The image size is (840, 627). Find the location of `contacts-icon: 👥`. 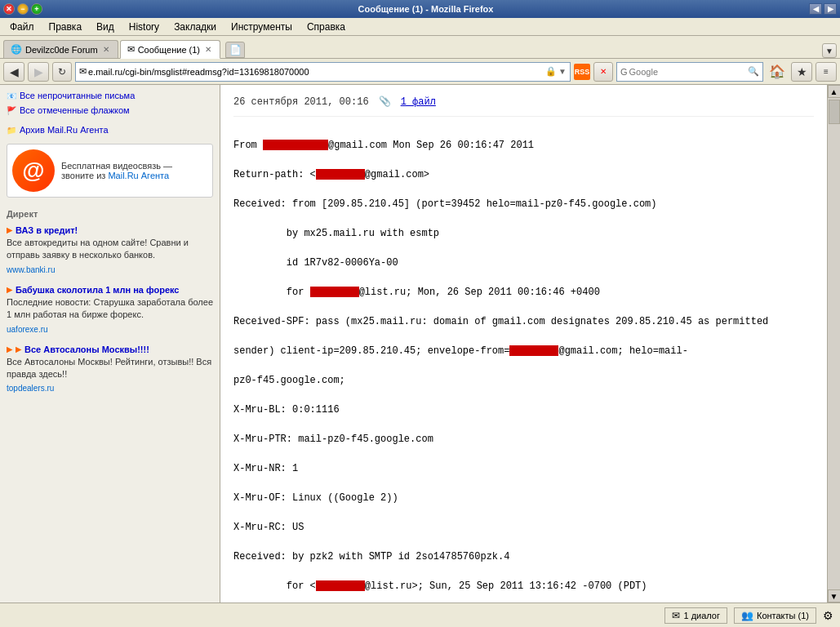

contacts-icon: 👥 is located at coordinates (748, 616).